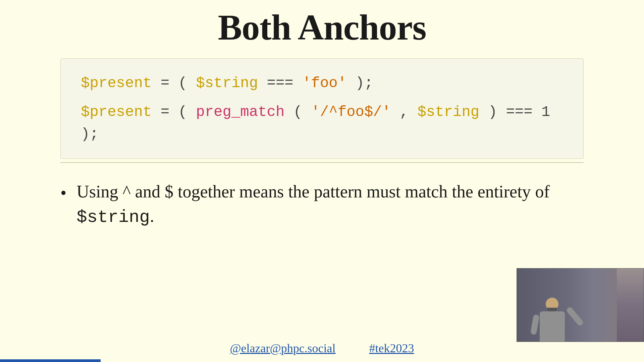 The image size is (644, 362). I want to click on bullet-item-1: • Using ^ and $ together means the patte…, so click(322, 205).